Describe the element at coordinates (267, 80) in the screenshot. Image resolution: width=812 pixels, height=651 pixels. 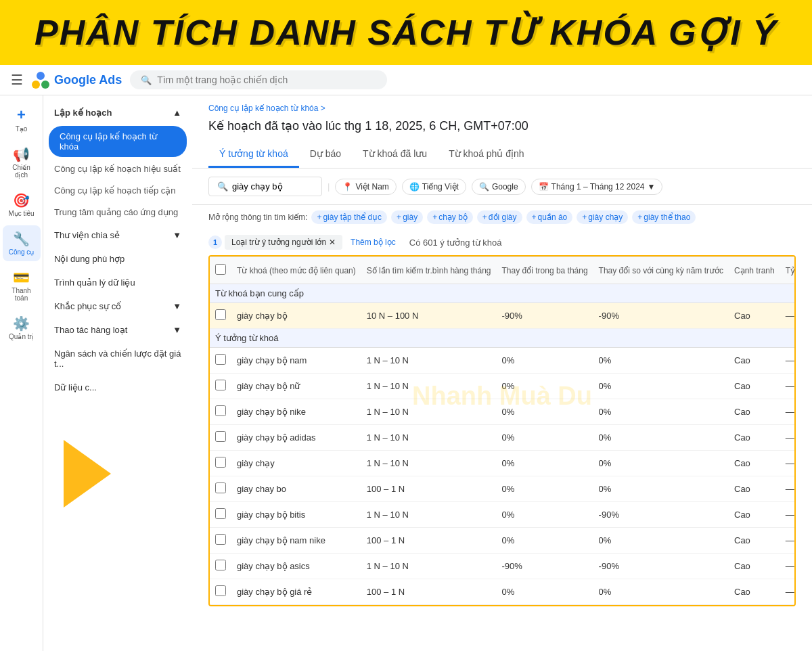
I see `search-input` at that location.